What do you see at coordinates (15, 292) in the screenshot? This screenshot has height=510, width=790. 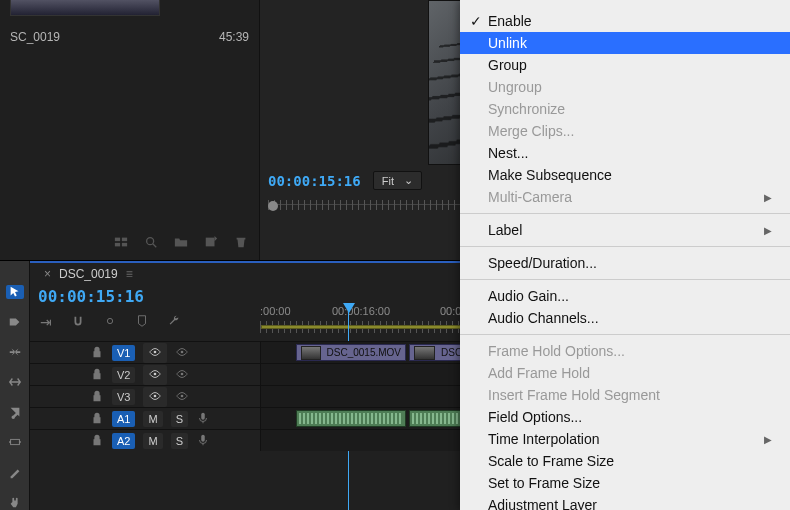 I see `selection-tool` at bounding box center [15, 292].